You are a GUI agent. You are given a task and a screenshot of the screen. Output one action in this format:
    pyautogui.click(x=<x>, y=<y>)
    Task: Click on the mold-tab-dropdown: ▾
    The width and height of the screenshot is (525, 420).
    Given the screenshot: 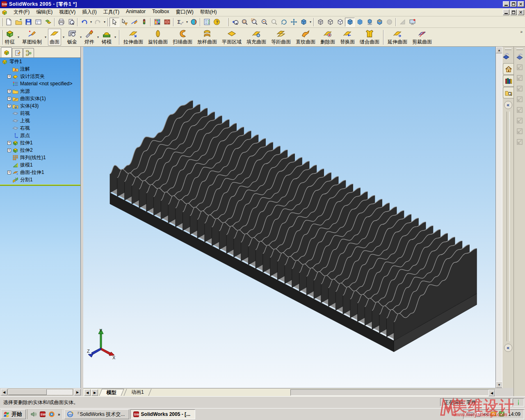 What is the action you would take?
    pyautogui.click(x=115, y=37)
    